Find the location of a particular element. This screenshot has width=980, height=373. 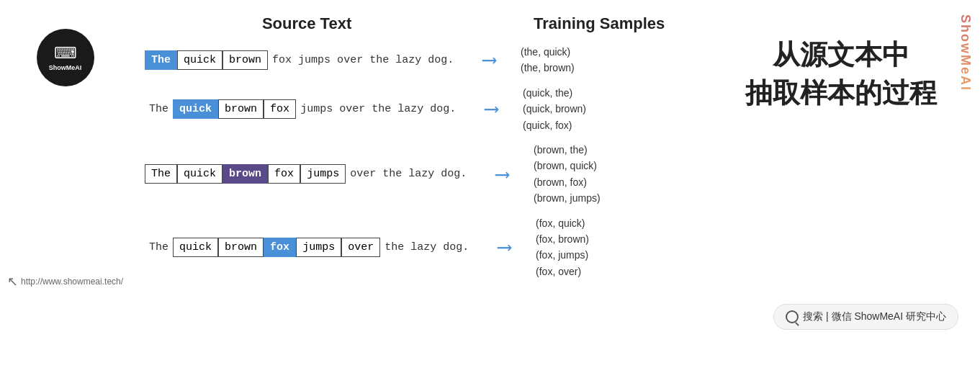

sample-4-2: (fox, brown) is located at coordinates (608, 239).